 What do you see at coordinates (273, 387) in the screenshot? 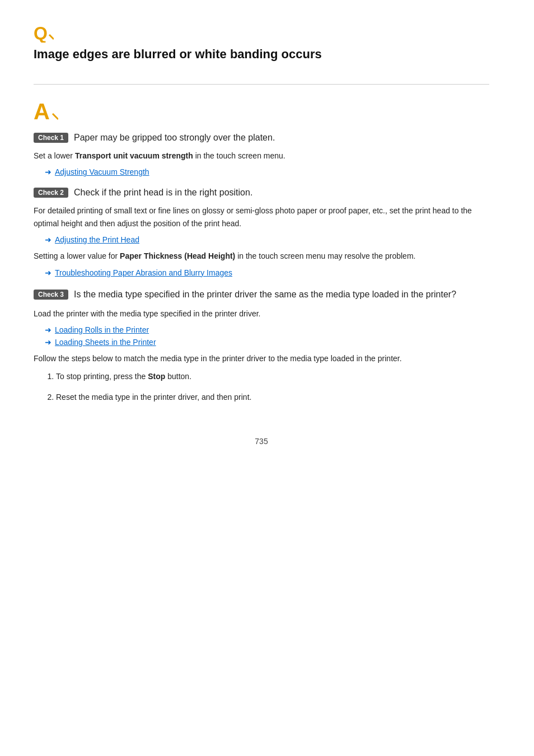
I see `steps-list: To stop printing, press the Stop button.…` at bounding box center [273, 387].